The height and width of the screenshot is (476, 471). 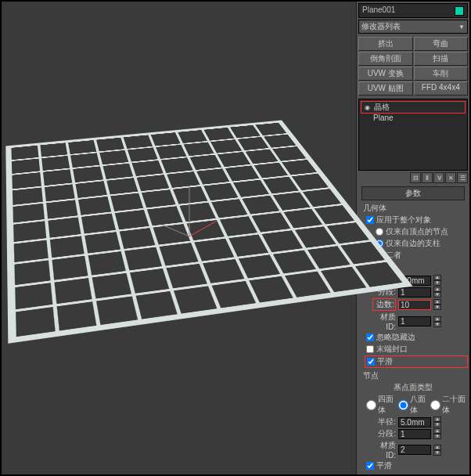 I want to click on octa-radio: 八面体, so click(x=413, y=405).